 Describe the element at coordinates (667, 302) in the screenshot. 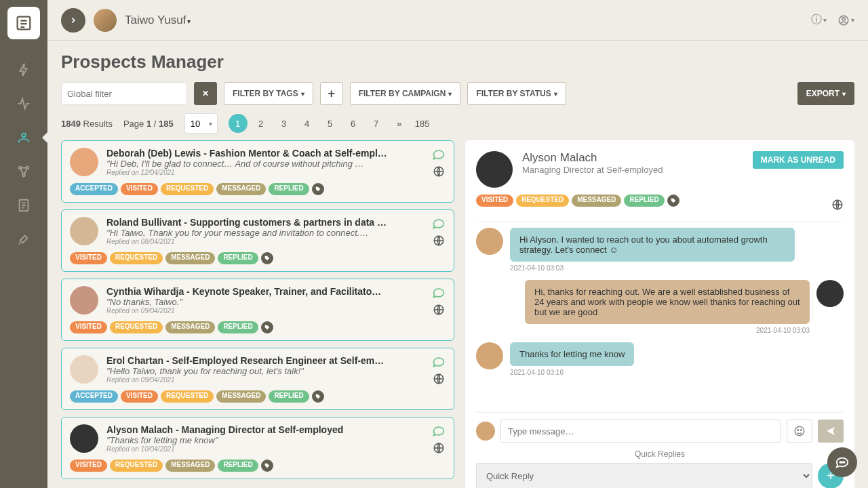

I see `message-bubble: Hi, thanks for reaching out. We are a we…` at that location.